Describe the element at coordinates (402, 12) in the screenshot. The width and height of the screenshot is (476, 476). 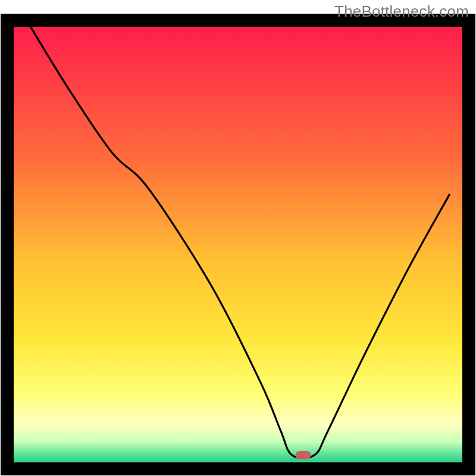
I see `watermark-text: TheBottleneck.com` at that location.